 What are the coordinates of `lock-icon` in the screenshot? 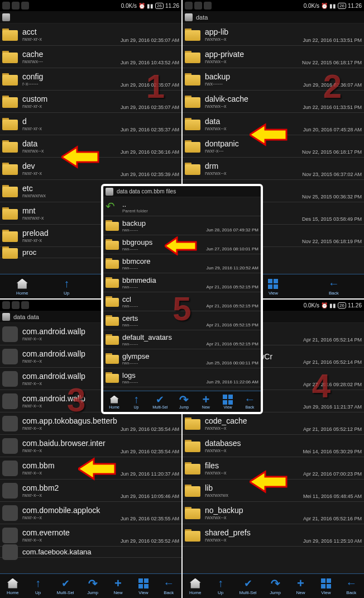 It's located at (6, 17).